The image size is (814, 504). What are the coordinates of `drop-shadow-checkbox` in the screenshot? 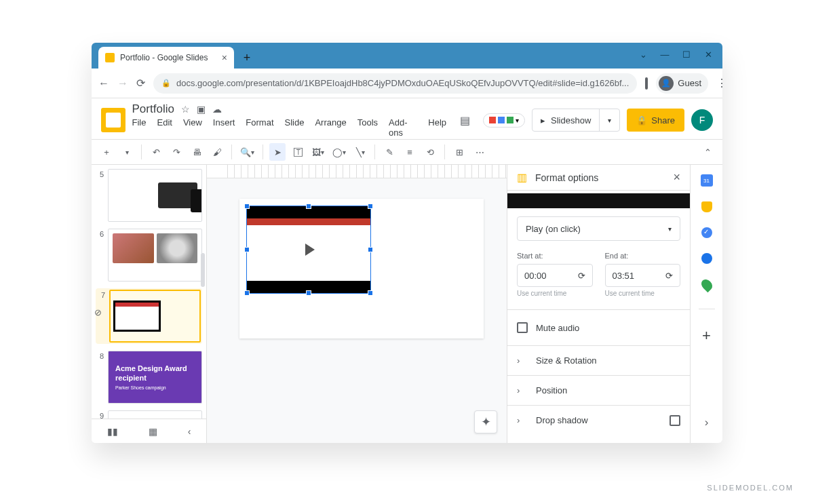 It's located at (675, 421).